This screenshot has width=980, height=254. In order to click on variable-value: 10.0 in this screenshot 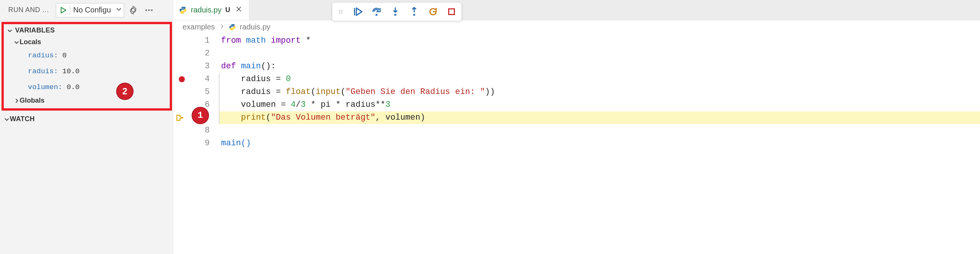, I will do `click(71, 71)`.